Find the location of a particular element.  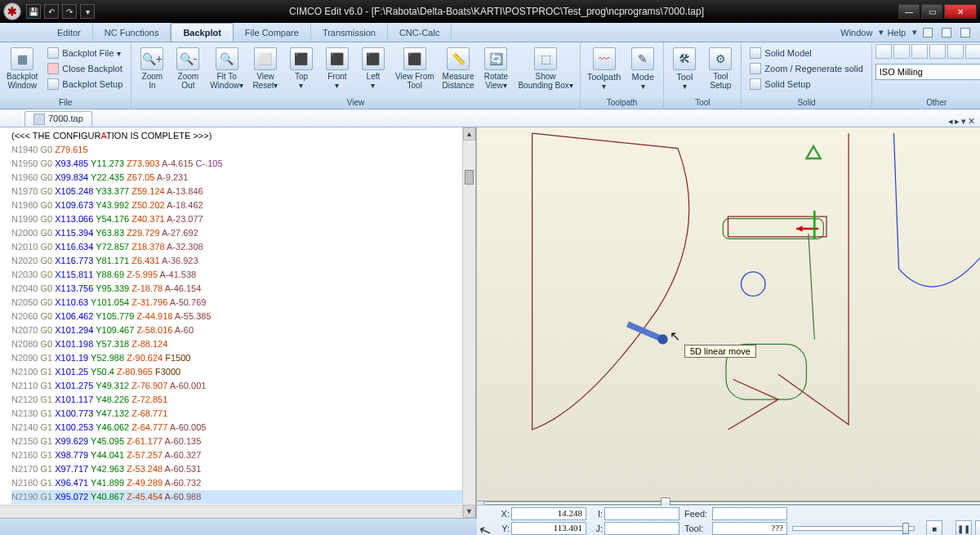

group-label-file: File is located at coordinates (65, 103).